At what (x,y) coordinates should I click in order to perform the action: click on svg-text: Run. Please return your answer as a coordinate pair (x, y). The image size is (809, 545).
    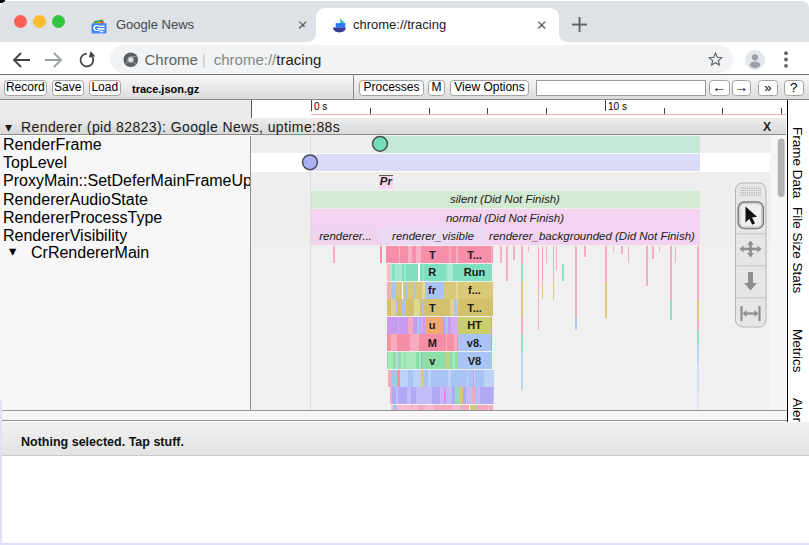
    Looking at the image, I should click on (475, 272).